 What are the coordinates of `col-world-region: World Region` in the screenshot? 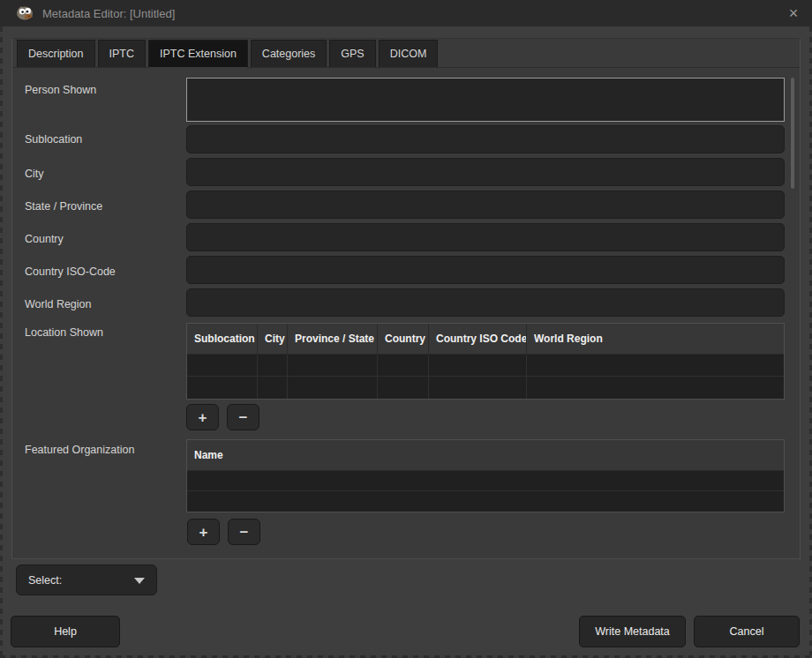 It's located at (655, 339).